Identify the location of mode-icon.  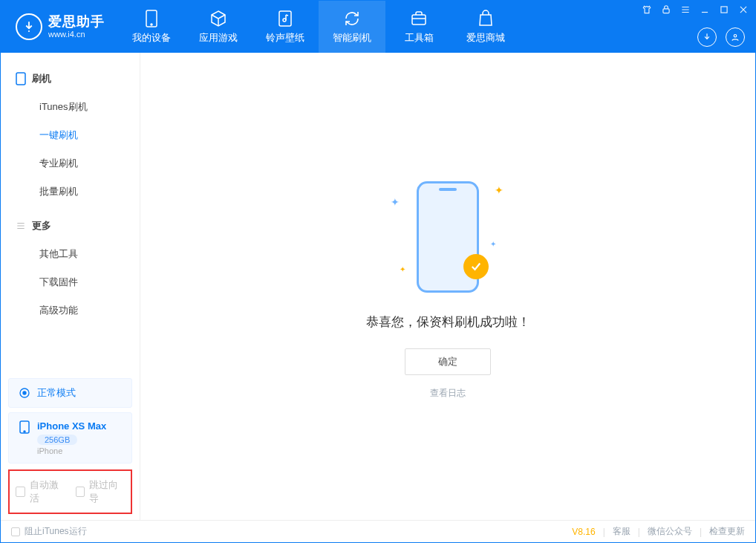
(25, 393).